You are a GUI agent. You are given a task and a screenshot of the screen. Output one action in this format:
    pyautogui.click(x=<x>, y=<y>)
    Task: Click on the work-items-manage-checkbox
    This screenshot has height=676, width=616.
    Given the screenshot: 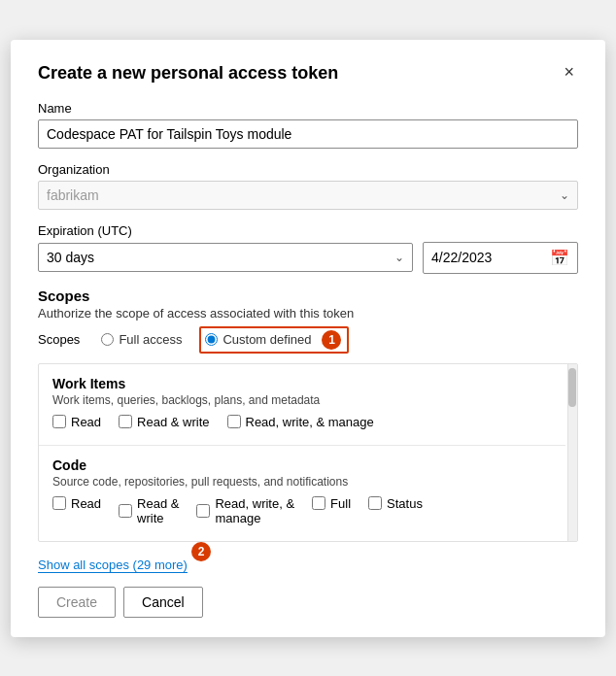 What is the action you would take?
    pyautogui.click(x=234, y=422)
    